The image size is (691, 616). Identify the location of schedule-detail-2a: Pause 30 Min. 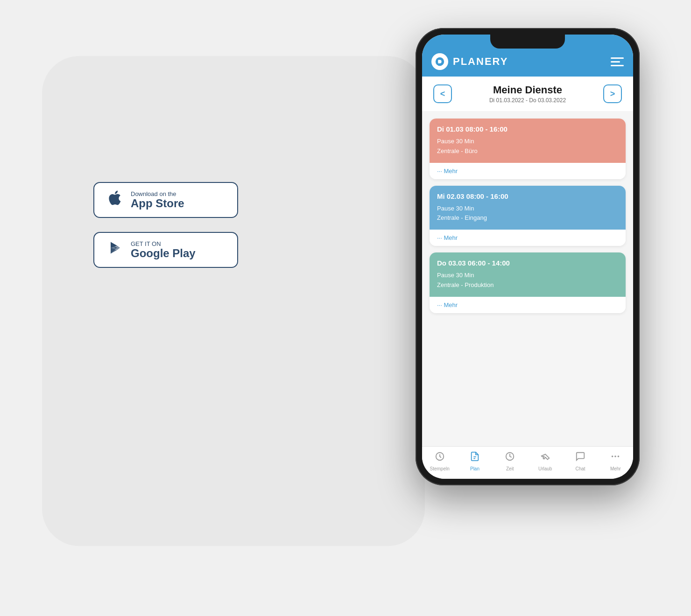
(456, 208).